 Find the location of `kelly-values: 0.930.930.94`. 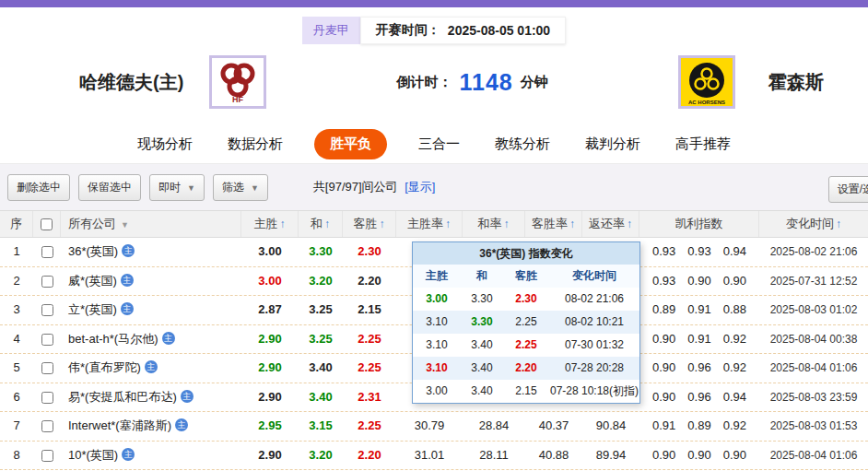

kelly-values: 0.930.930.94 is located at coordinates (699, 253).